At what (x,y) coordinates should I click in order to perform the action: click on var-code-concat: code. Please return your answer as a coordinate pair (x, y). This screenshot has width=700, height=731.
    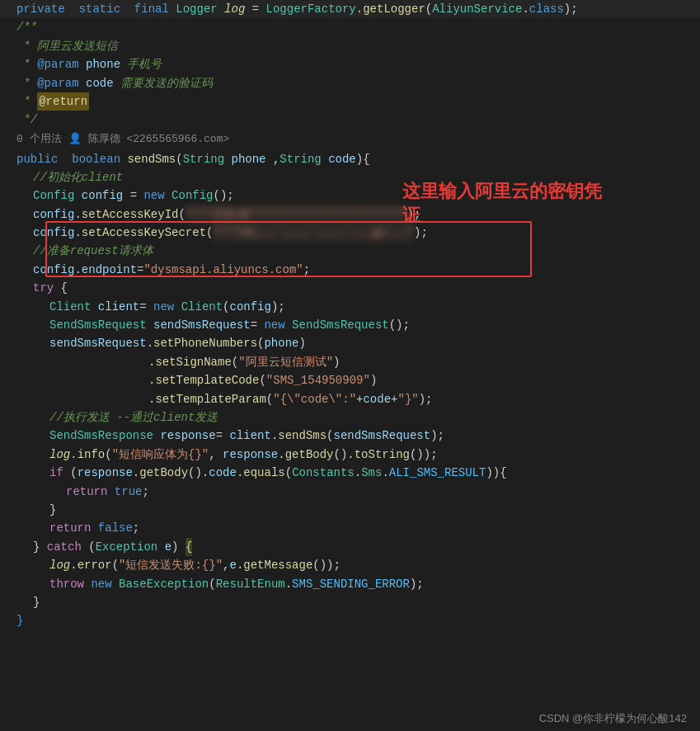
    Looking at the image, I should click on (377, 399).